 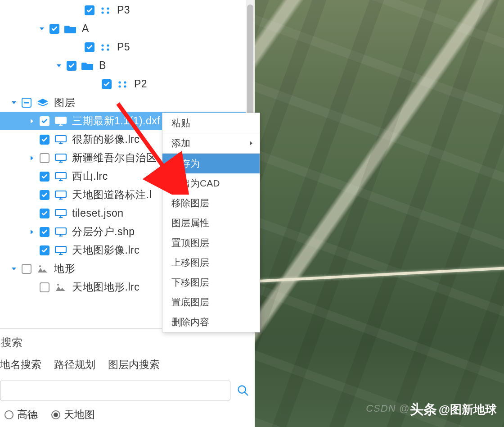 I want to click on context-menu-item: 图层属性, so click(x=211, y=223).